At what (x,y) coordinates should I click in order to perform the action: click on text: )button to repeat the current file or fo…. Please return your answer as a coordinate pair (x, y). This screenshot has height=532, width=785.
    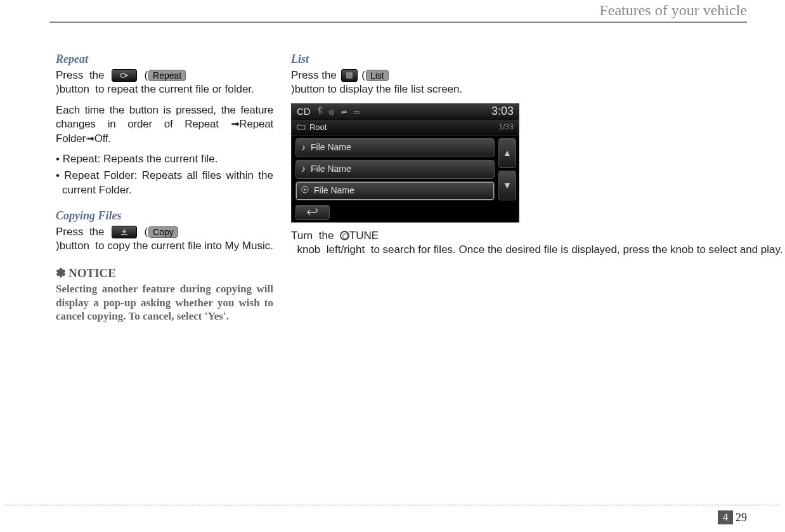
    Looking at the image, I should click on (155, 89).